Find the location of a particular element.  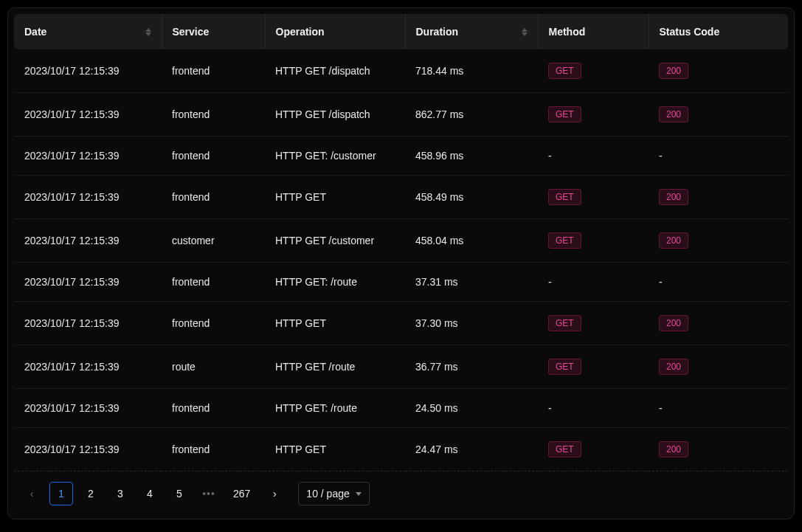

table-row: 2023/10/17 12:15:39customerHTTP GET /cus… is located at coordinates (401, 241).